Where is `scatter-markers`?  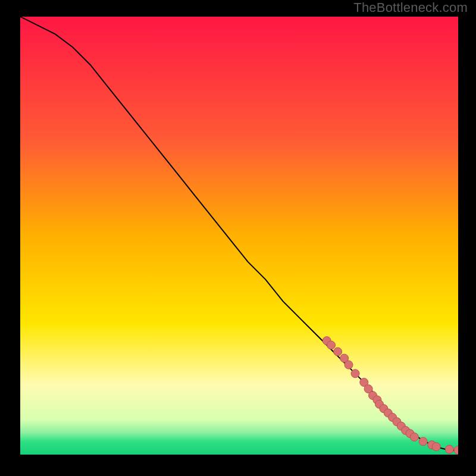 scatter-markers is located at coordinates (390, 396).